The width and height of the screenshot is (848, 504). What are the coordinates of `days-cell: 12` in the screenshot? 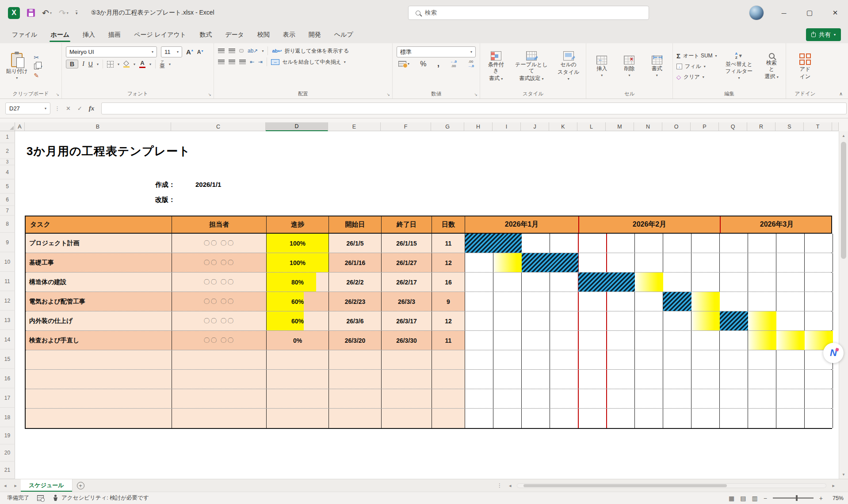 It's located at (448, 321).